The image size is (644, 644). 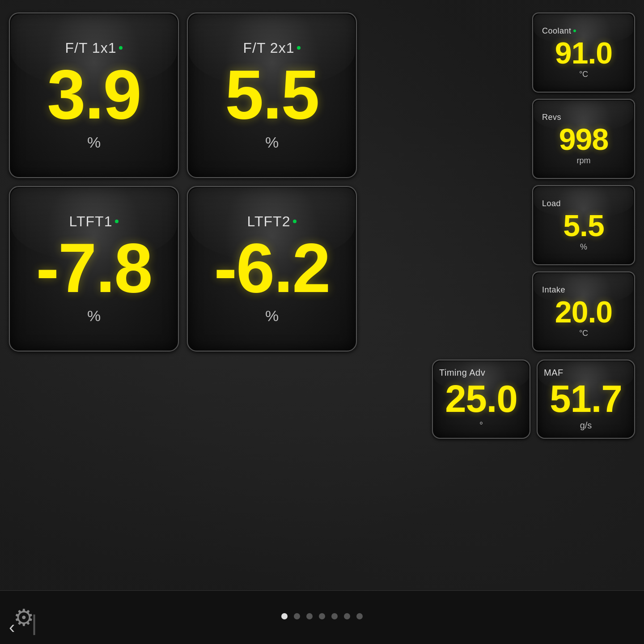 I want to click on gauge-ft1x1-unit: %, so click(x=94, y=142).